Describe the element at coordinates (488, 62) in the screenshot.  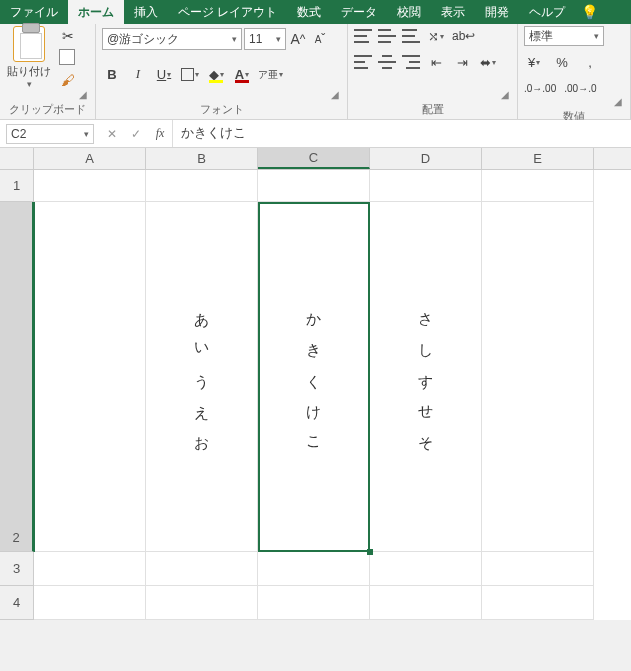
I see `merge-center-button: ⬌▾` at that location.